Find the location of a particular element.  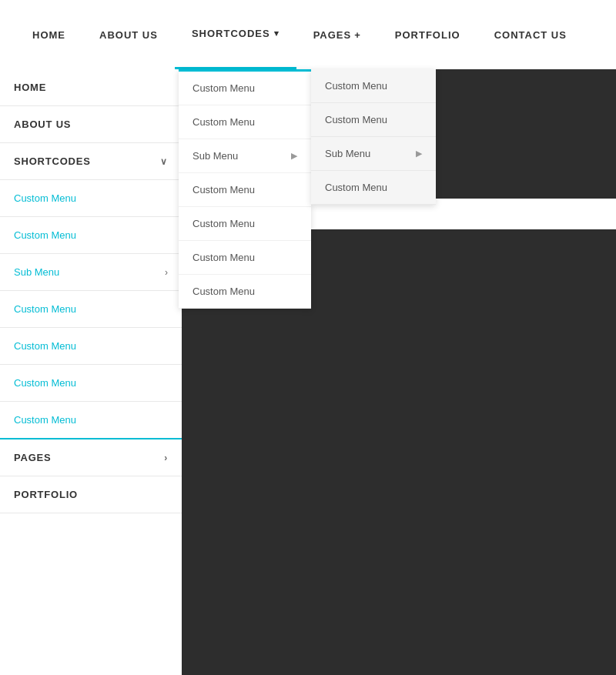

top-navbar: HOME ABOUT US SHORTCODES ▾ PAGES + PORTF… is located at coordinates (308, 35).